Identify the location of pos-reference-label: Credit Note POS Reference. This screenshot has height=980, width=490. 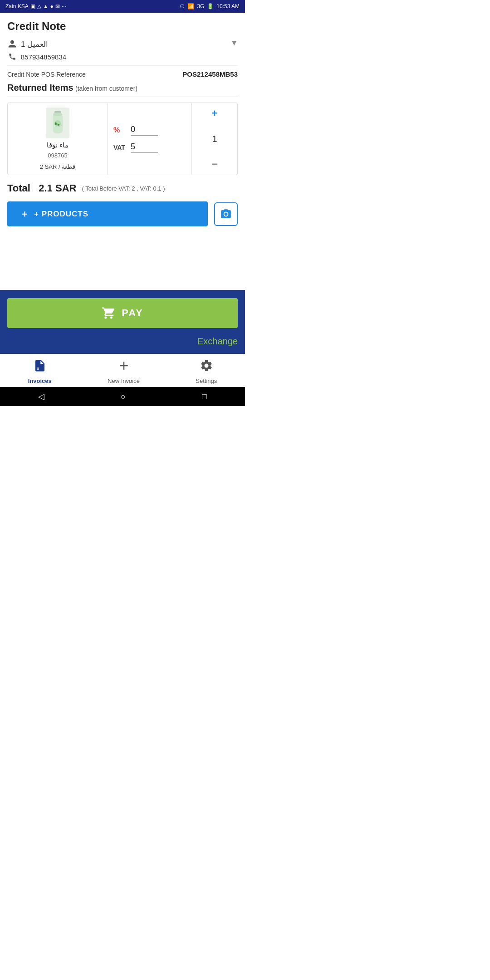
(46, 74).